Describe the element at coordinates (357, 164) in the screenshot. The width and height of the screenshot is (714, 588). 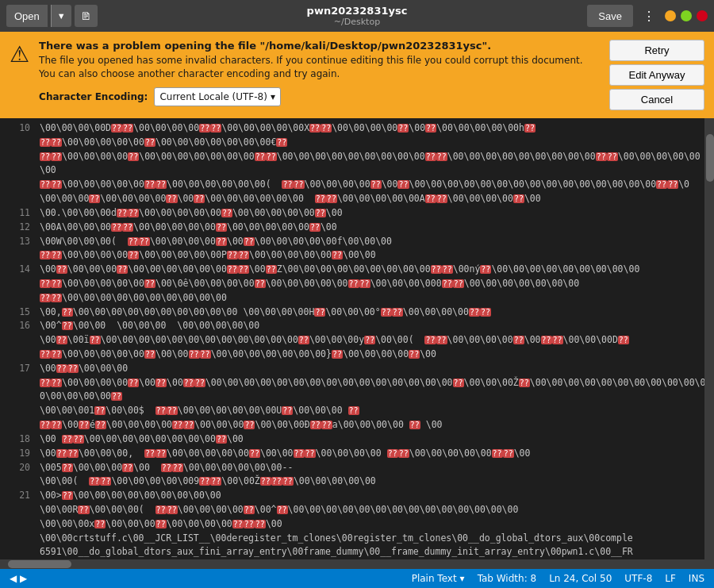
I see `code-line: ????\00\00\00\00??\00\00\00\00\00\00\00?…` at that location.